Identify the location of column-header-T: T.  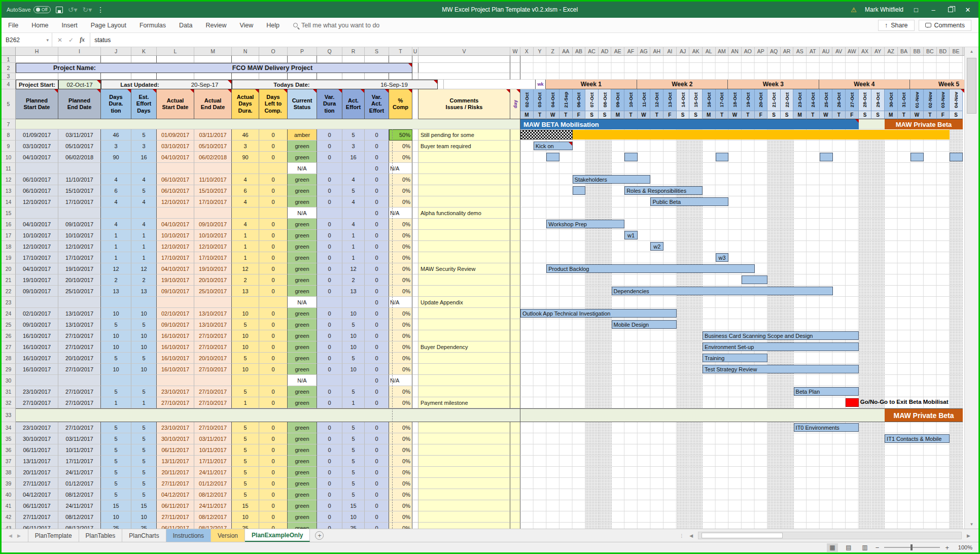
(401, 51).